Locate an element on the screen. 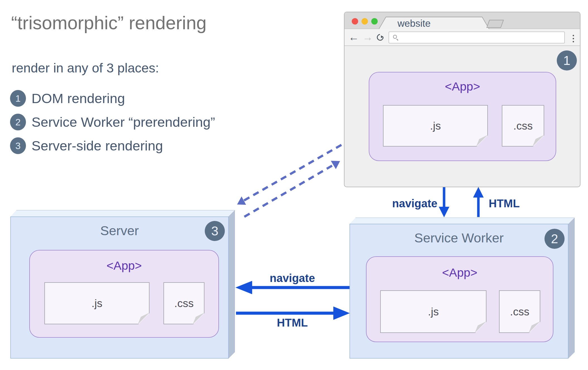 Image resolution: width=588 pixels, height=370 pixels. legend-badge-1: 1 is located at coordinates (18, 98).